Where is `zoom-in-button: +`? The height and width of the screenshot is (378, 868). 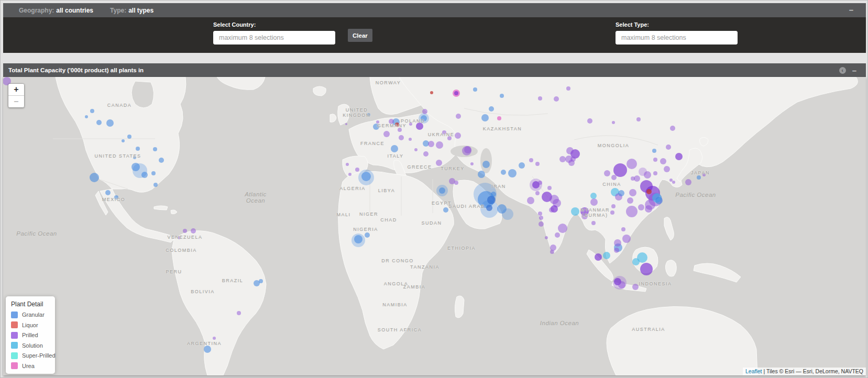 zoom-in-button: + is located at coordinates (16, 90).